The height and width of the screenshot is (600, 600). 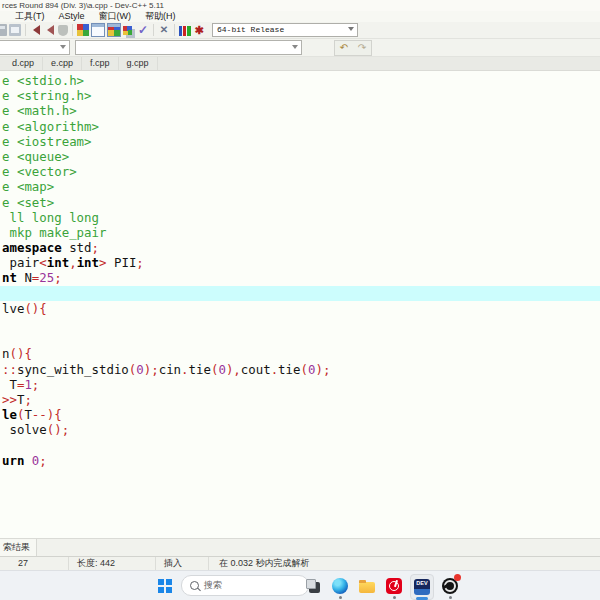 I want to click on code-token: cout, so click(x=256, y=370).